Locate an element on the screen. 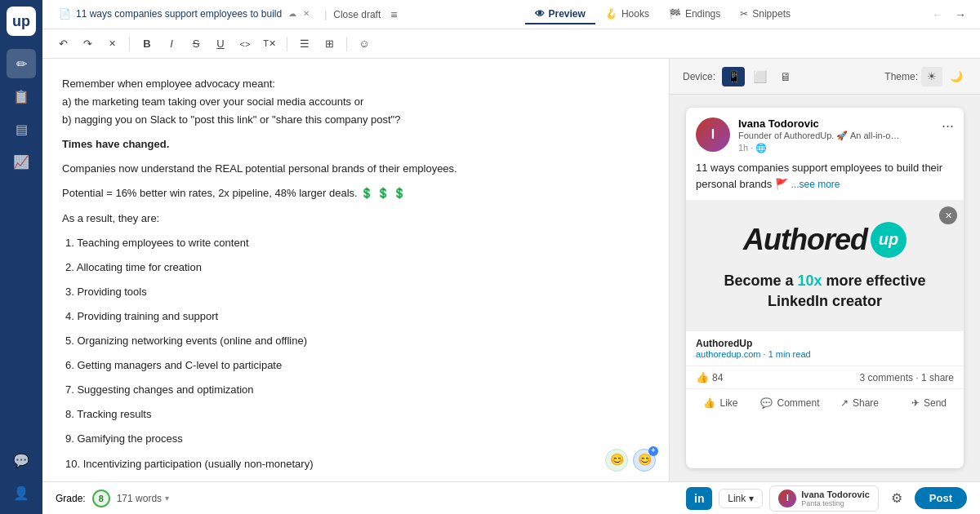  grade-label: Grade: is located at coordinates (70, 498).